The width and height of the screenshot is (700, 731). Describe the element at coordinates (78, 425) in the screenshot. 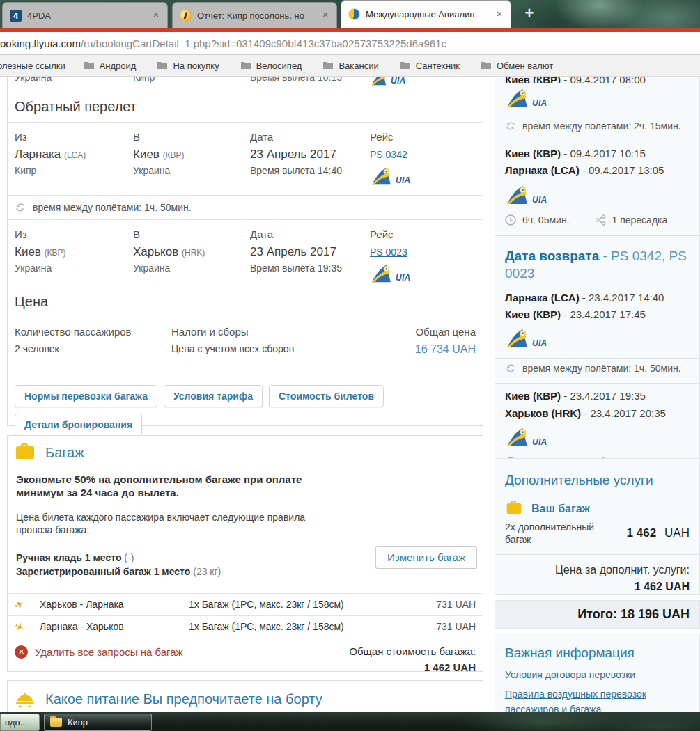

I see `booking-details-button: Детали бронирования` at that location.